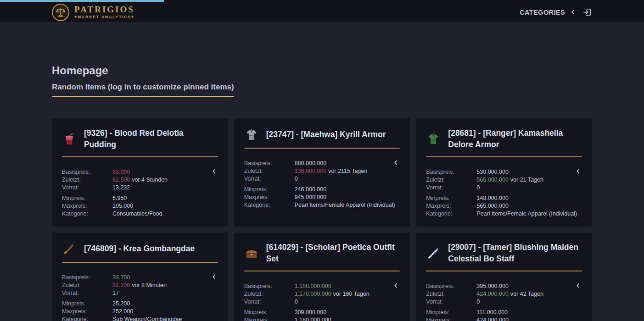 This screenshot has height=321, width=644. What do you see at coordinates (140, 214) in the screenshot?
I see `category-row: Kategorie: Consumables/Food` at bounding box center [140, 214].